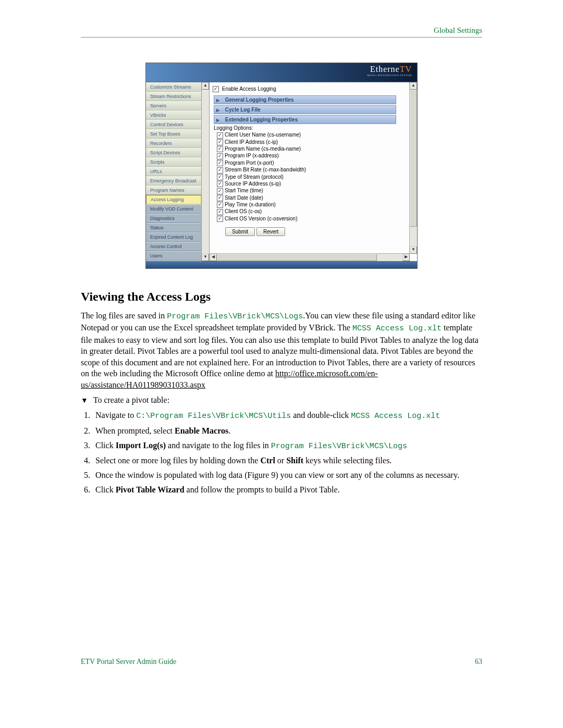 The height and width of the screenshot is (728, 563). Describe the element at coordinates (311, 177) in the screenshot. I see `logging-option: Type of Stream (protocol)` at that location.